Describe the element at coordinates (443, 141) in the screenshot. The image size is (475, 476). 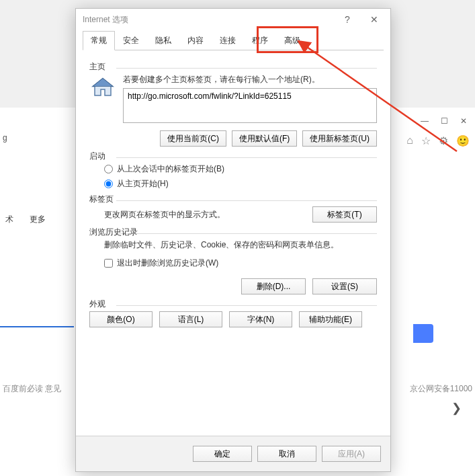
I see `gear-icon: ⚙` at that location.